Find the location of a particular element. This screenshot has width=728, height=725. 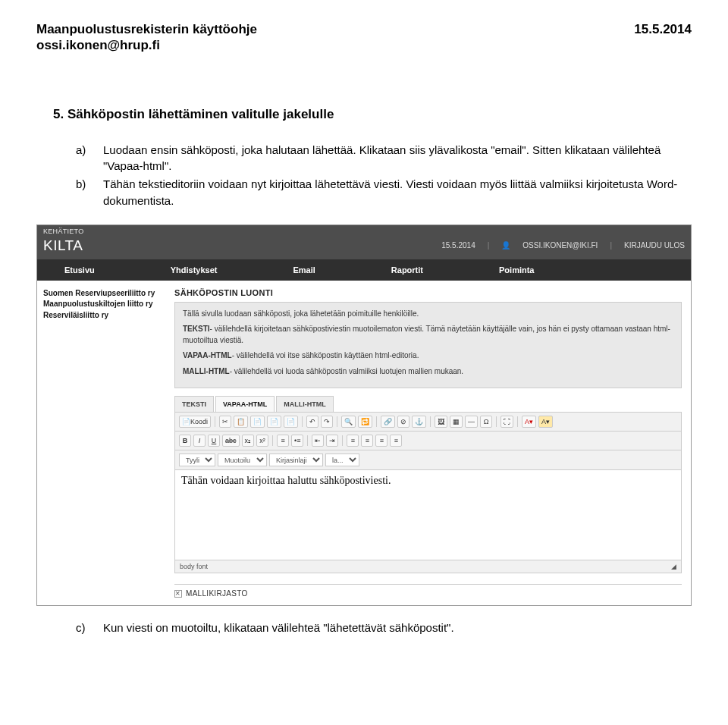

step-b-text: Tähän tekstieditoriin voidaan nyt kirjoi… is located at coordinates (395, 193).